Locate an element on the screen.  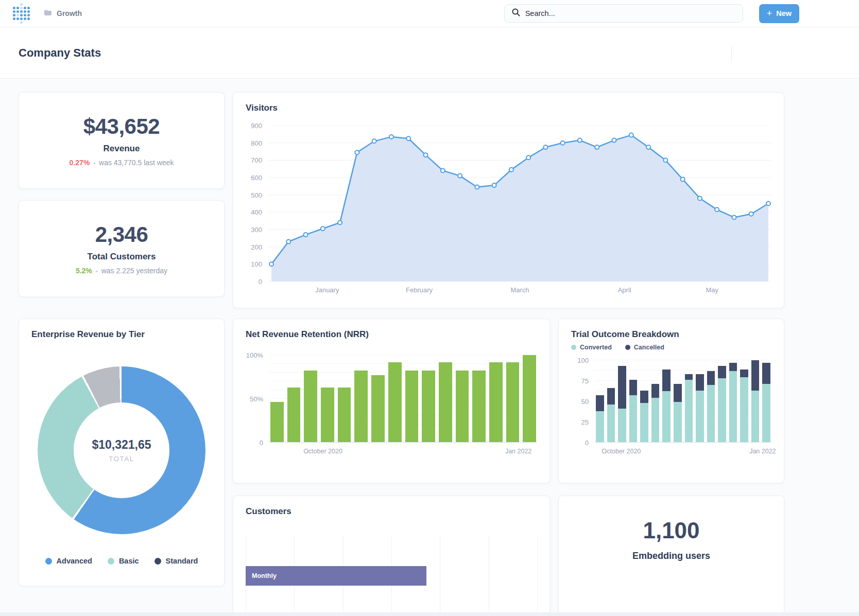
search-bar is located at coordinates (624, 13).